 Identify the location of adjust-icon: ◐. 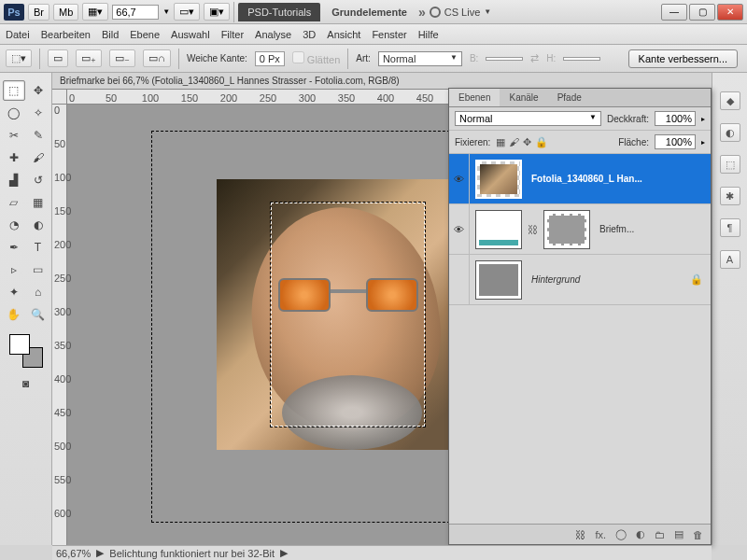
(641, 534).